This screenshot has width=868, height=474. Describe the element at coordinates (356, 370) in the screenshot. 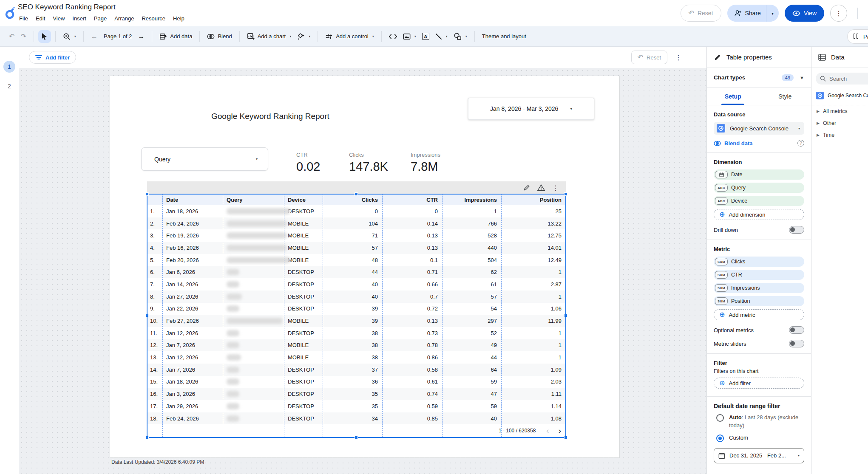

I see `table-row: 14.Jan 7, 2026DESKTOP370.58641.09` at that location.